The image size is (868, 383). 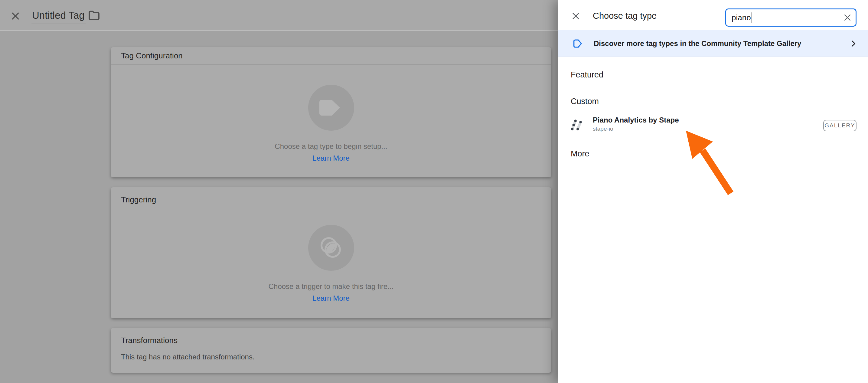 I want to click on search-value: piano, so click(x=741, y=18).